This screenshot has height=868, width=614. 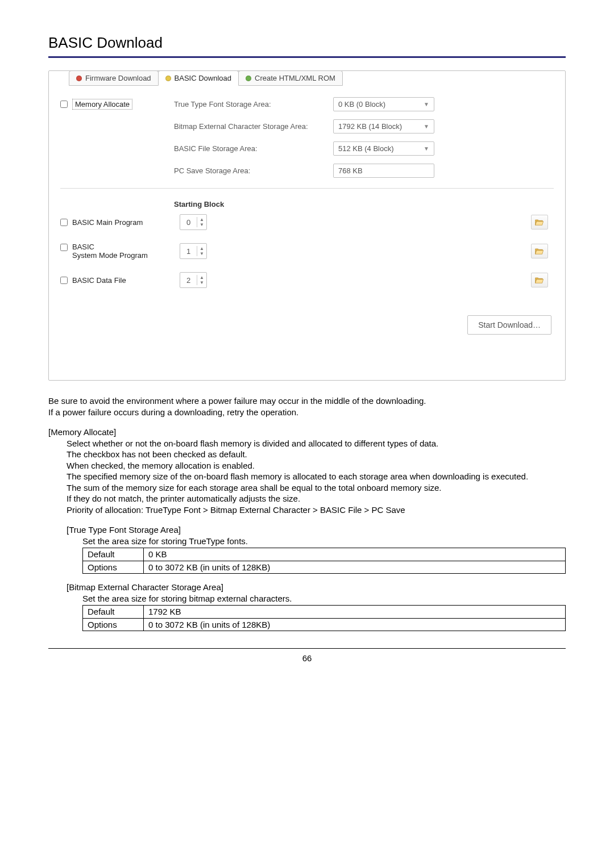 I want to click on memory-allocate-section: Memory Allocate True Type Font Storage A…, so click(x=307, y=137).